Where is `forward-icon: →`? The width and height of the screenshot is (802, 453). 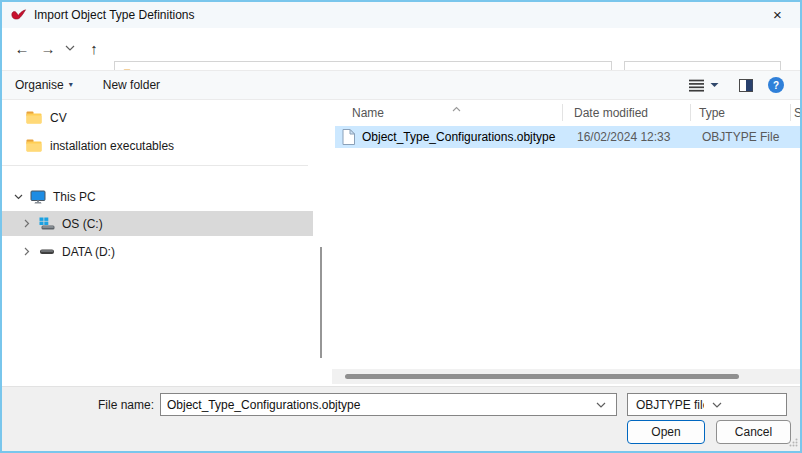 forward-icon: → is located at coordinates (48, 48).